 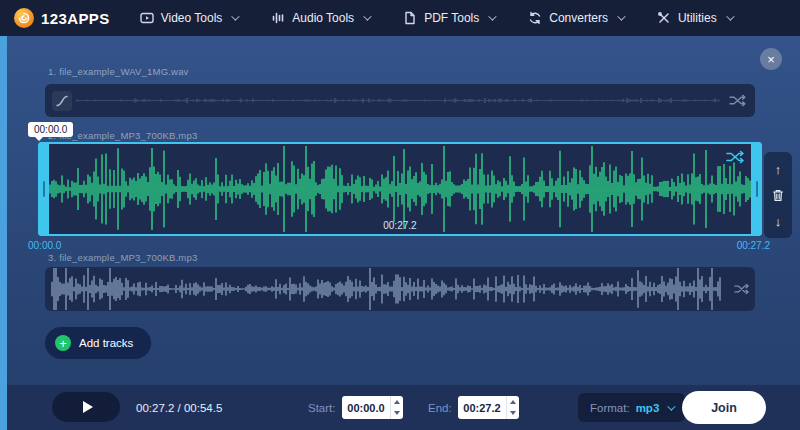 I want to click on move-up-button: ↑, so click(x=778, y=170).